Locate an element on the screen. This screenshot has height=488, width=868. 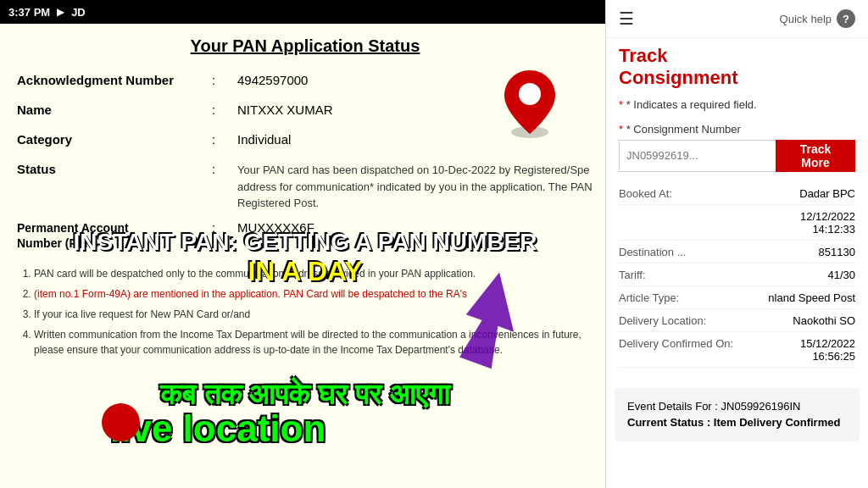
tracking-details: Booked At: Dadar BPC 12/12/202214:12:33 … is located at coordinates (737, 280).